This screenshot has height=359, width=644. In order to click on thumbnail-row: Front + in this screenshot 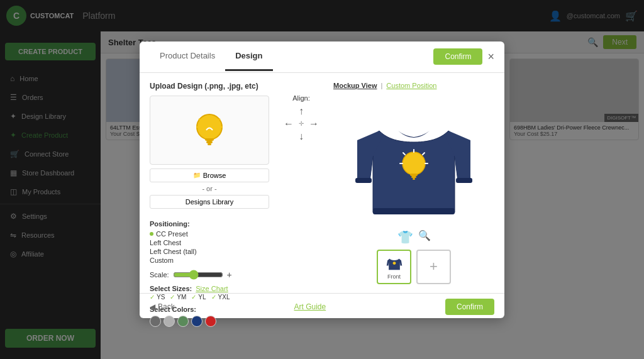, I will do `click(414, 267)`.